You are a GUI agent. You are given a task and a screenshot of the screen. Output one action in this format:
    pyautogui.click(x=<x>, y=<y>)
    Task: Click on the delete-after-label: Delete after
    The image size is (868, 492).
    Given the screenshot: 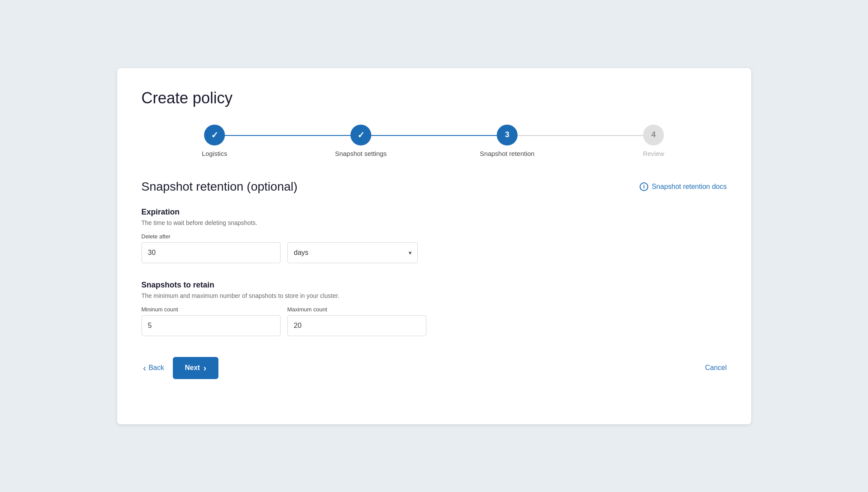 What is the action you would take?
    pyautogui.click(x=211, y=236)
    